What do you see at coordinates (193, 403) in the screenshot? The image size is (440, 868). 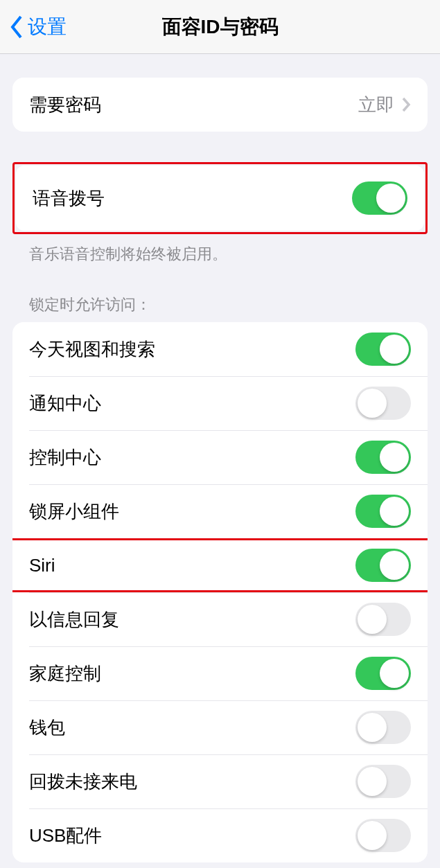 I see `lock-access-label: 通知中心` at bounding box center [193, 403].